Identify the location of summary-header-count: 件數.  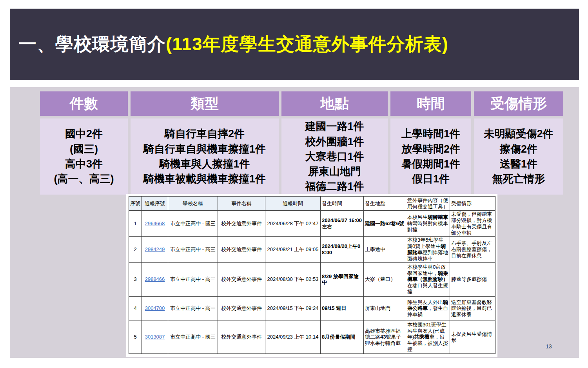
(84, 104).